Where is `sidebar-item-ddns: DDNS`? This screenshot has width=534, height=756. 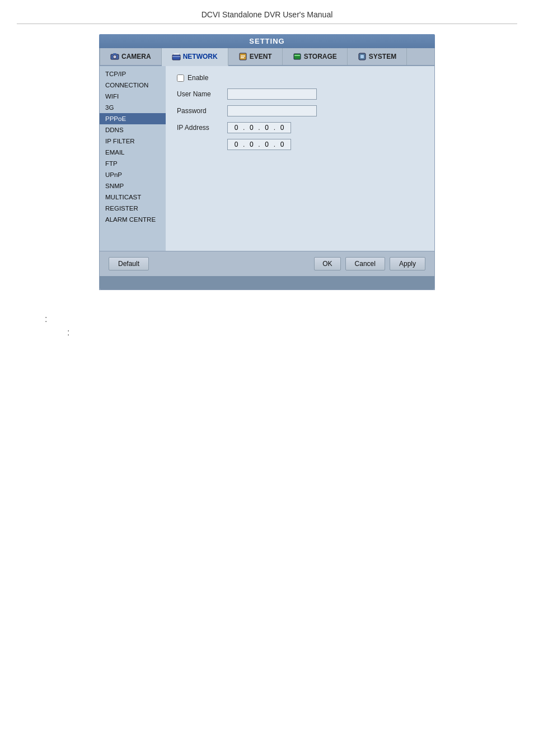
sidebar-item-ddns: DDNS is located at coordinates (133, 130).